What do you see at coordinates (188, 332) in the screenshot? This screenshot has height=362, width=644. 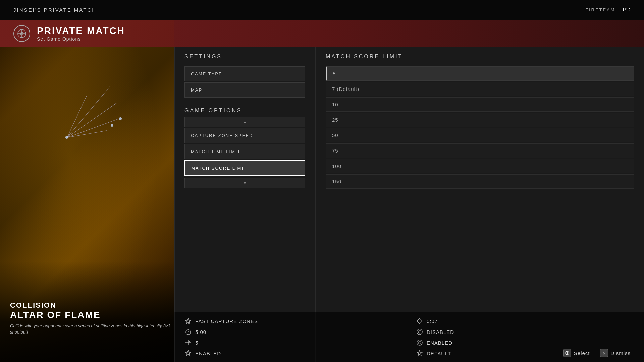 I see `timer-icon` at bounding box center [188, 332].